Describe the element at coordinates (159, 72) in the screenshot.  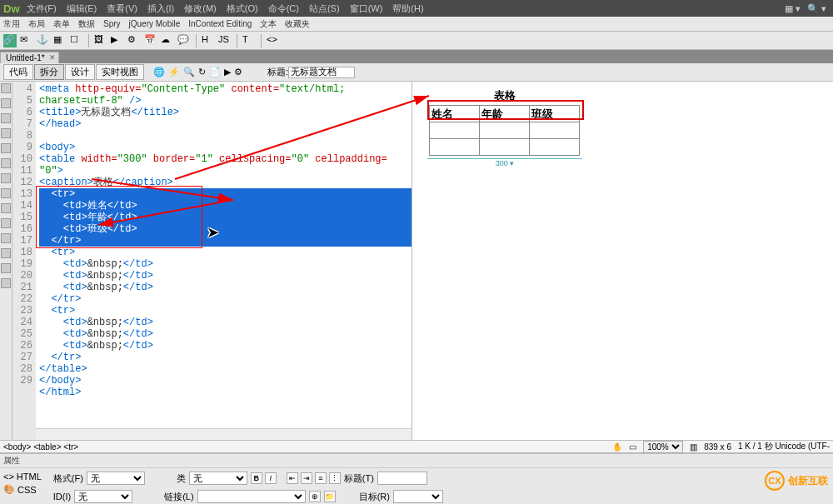
I see `globe-icon: 🌐` at that location.